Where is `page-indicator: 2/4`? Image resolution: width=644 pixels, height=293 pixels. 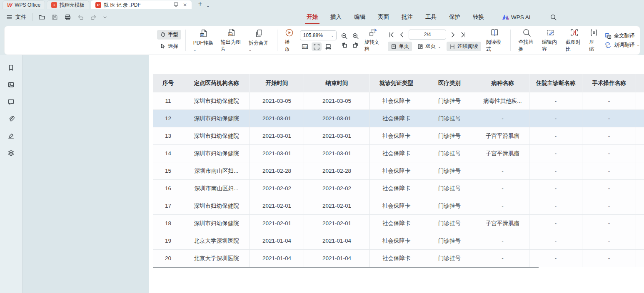 page-indicator: 2/4 is located at coordinates (427, 35).